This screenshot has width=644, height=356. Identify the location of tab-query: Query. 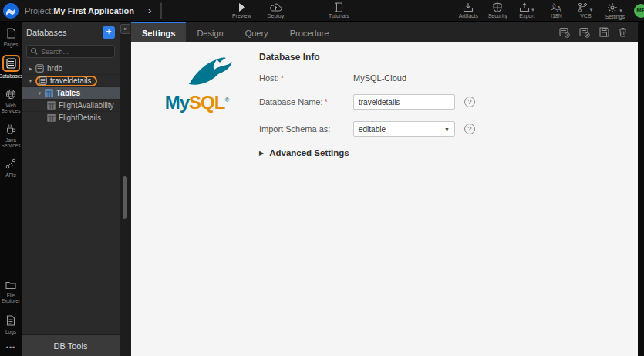
(257, 32).